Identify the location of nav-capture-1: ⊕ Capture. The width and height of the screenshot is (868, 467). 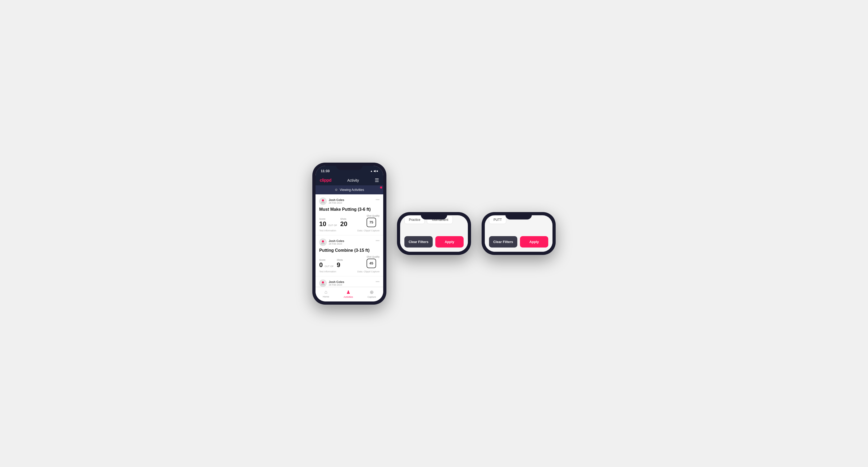
(372, 294).